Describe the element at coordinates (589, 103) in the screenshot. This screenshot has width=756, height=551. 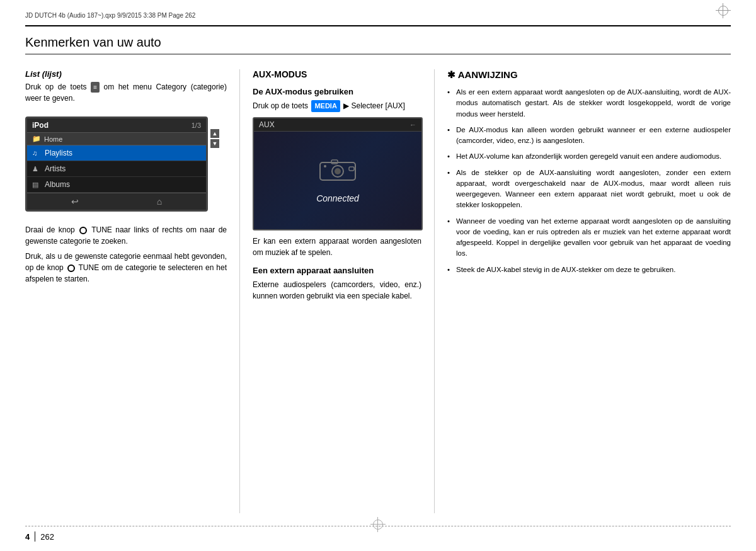
I see `bullet-item-1: Als er een extern apparaat wordt aangesl…` at that location.